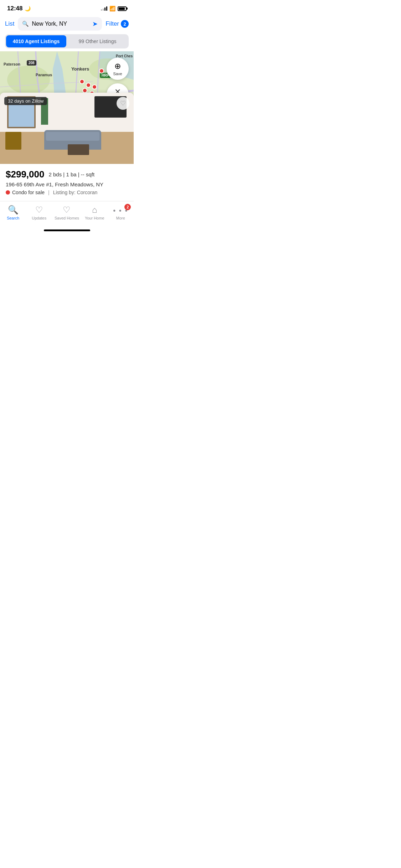 Image resolution: width=401 pixels, height=868 pixels. What do you see at coordinates (14, 141) in the screenshot?
I see `room-chair` at bounding box center [14, 141].